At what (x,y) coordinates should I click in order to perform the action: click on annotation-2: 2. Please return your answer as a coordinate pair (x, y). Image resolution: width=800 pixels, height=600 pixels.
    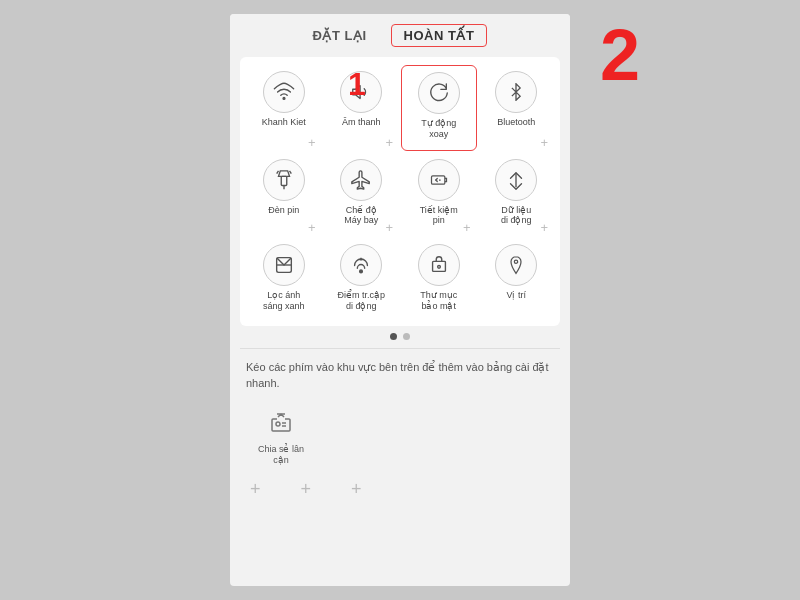
    Looking at the image, I should click on (620, 55).